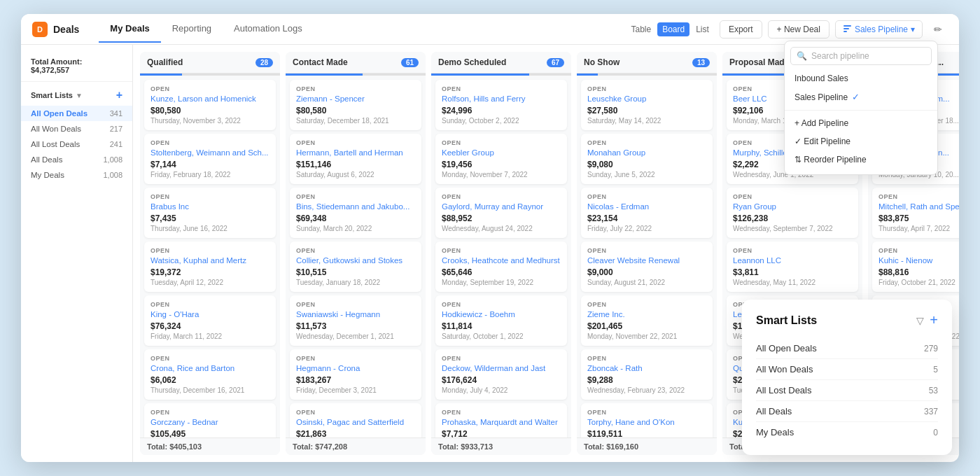 Image resolution: width=980 pixels, height=476 pixels. I want to click on view-board-btn: Board, so click(673, 29).